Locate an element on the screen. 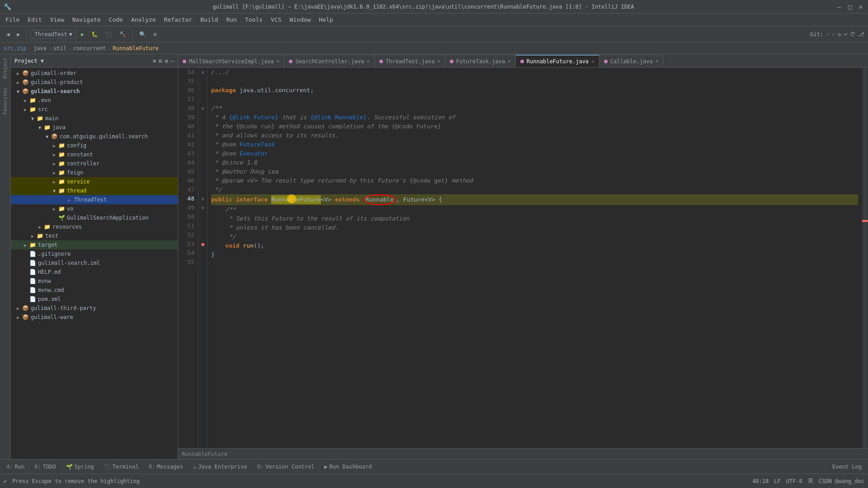 Image resolution: width=868 pixels, height=488 pixels. build-button: 🔨 is located at coordinates (123, 34).